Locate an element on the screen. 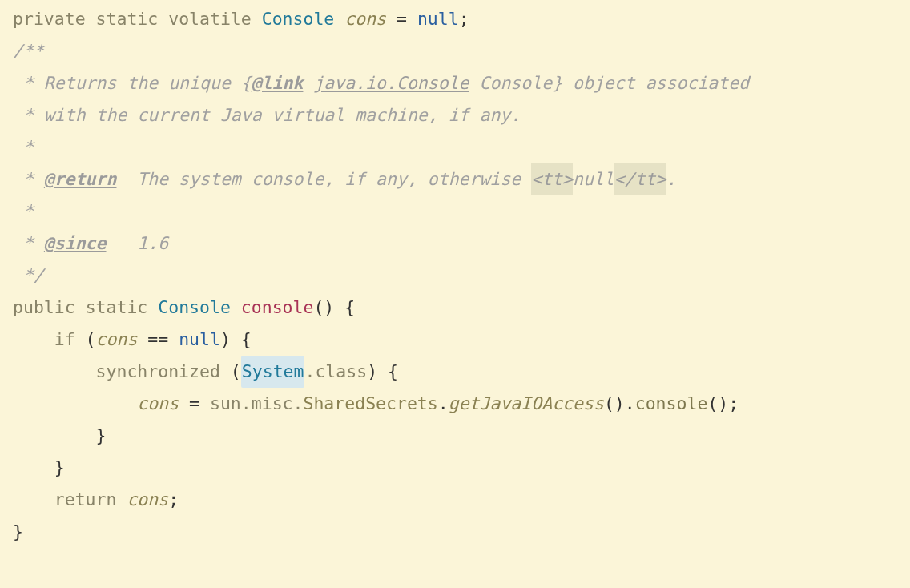 The height and width of the screenshot is (588, 910). type-system-highlighted: System is located at coordinates (273, 372).